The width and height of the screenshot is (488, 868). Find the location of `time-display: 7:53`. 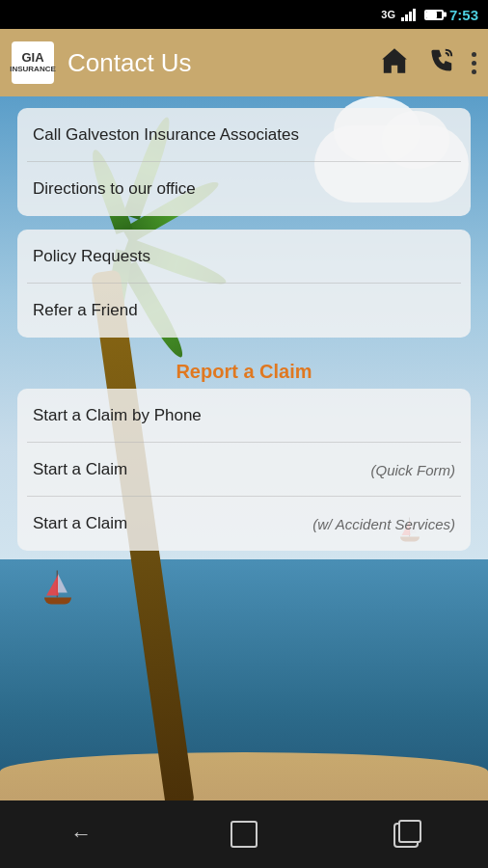

time-display: 7:53 is located at coordinates (464, 15).